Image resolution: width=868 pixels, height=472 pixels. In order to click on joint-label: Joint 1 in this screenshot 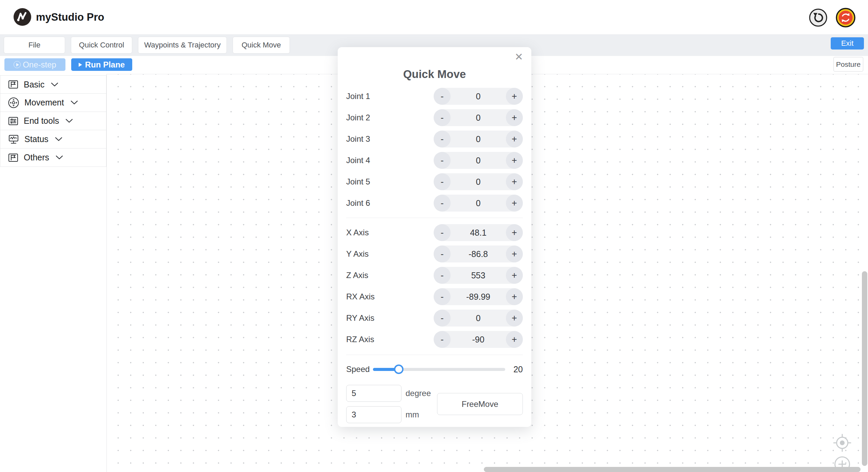, I will do `click(358, 96)`.